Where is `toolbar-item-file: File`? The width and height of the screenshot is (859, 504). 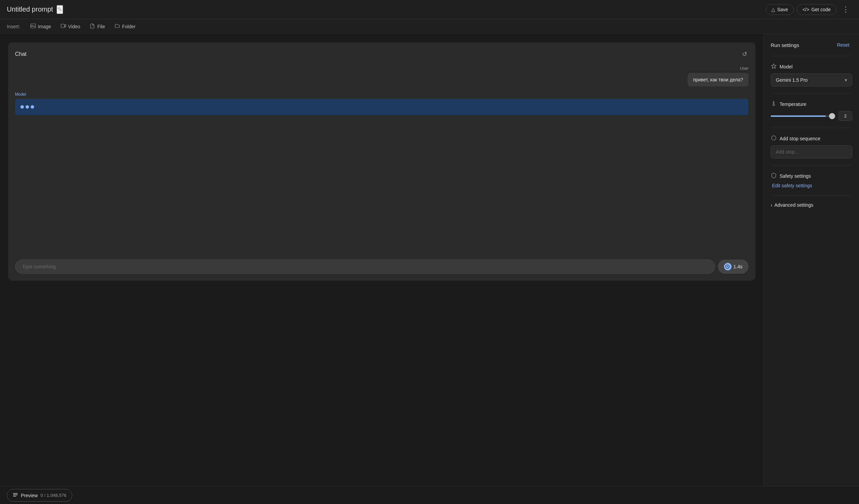
toolbar-item-file: File is located at coordinates (97, 27).